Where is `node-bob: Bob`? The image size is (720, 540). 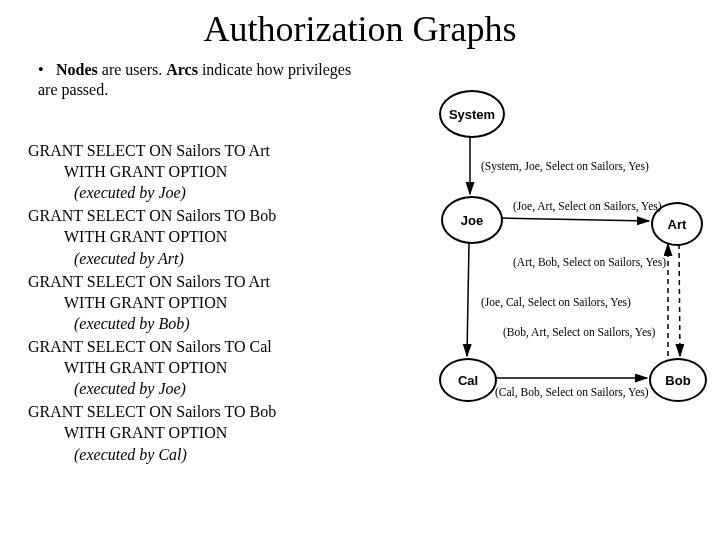
node-bob: Bob is located at coordinates (678, 380).